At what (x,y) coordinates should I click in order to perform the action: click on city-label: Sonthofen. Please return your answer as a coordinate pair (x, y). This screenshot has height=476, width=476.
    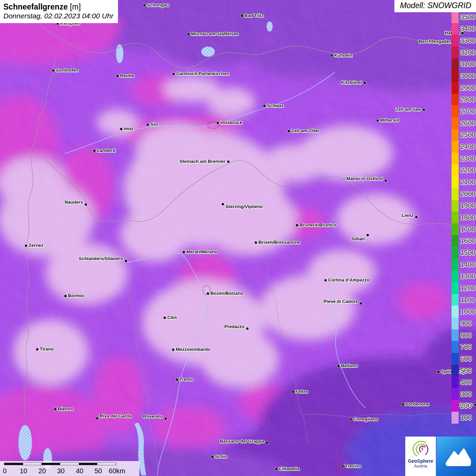
    Looking at the image, I should click on (67, 70).